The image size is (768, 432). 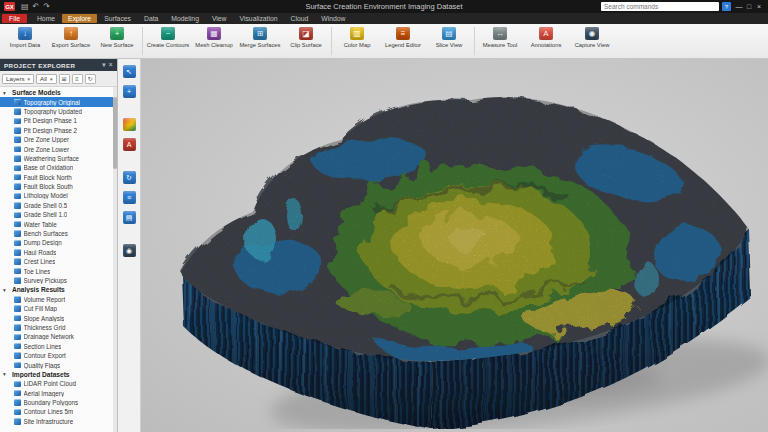 What do you see at coordinates (449, 34) in the screenshot?
I see `slice-icon: ▤` at bounding box center [449, 34].